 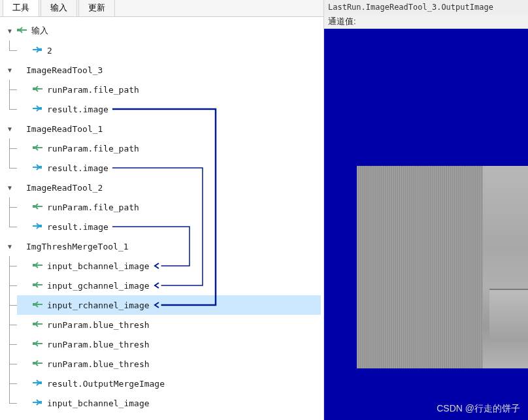 What do you see at coordinates (64, 71) in the screenshot?
I see `tree-label: ImageReadTool_3` at bounding box center [64, 71].